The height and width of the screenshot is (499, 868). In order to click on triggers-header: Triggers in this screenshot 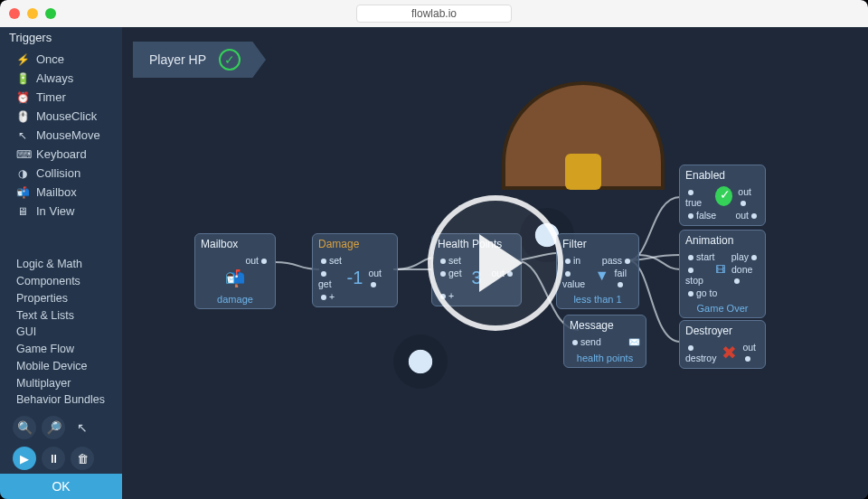, I will do `click(61, 38)`.